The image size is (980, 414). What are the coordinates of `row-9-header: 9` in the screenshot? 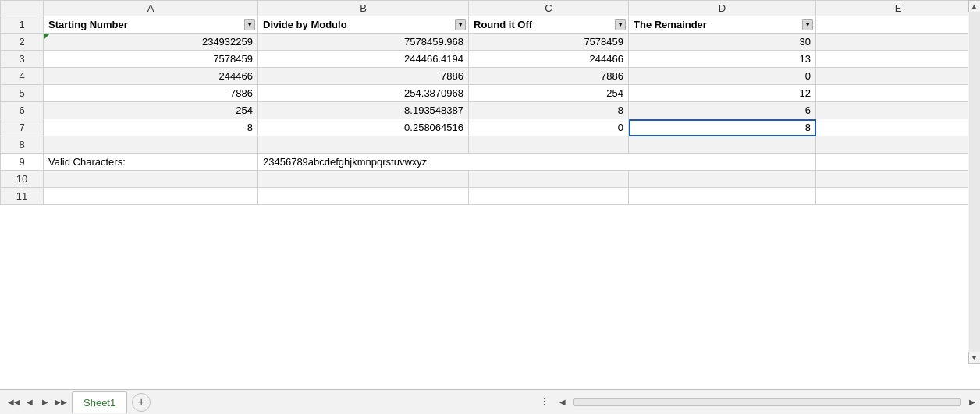 It's located at (22, 162).